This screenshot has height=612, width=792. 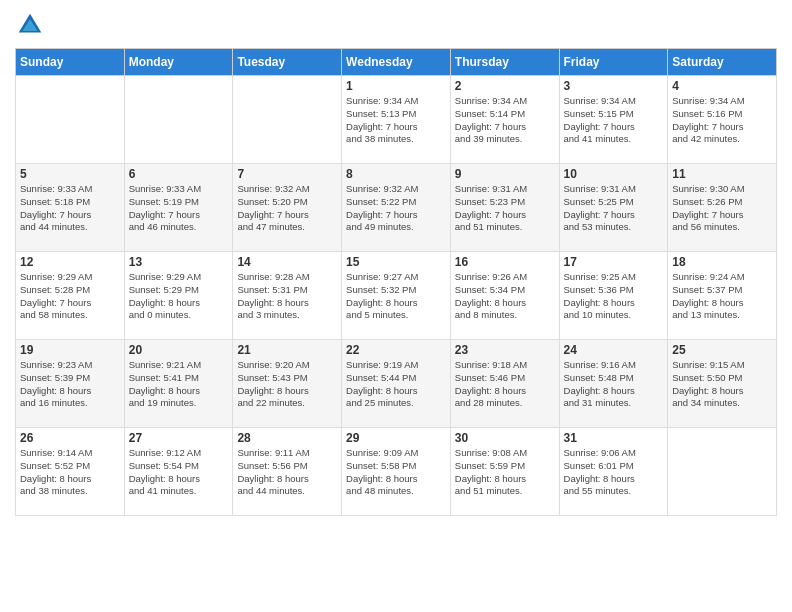 I want to click on day-info: Sunrise: 9:34 AM Sunset: 5:14 PM Dayligh…, so click(x=505, y=120).